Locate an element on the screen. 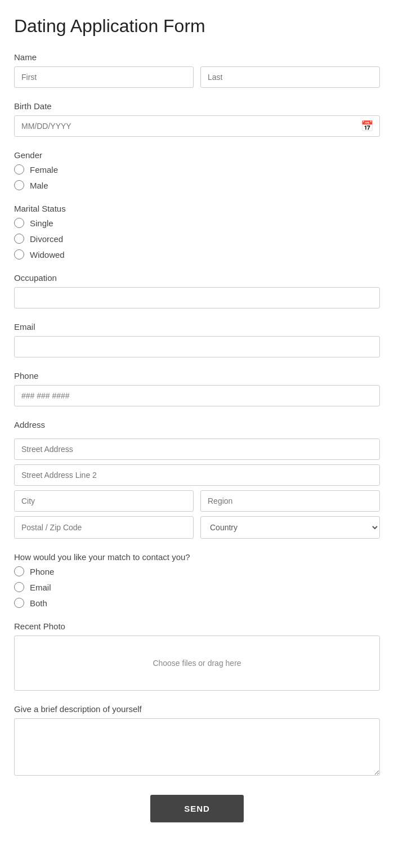  marital-section: Marital Status Single Divorced Widowed is located at coordinates (197, 232).